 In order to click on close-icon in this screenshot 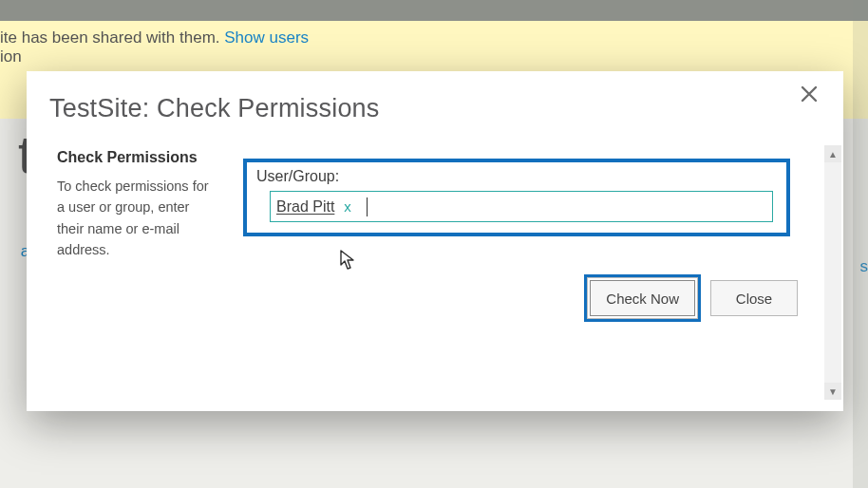, I will do `click(811, 96)`.